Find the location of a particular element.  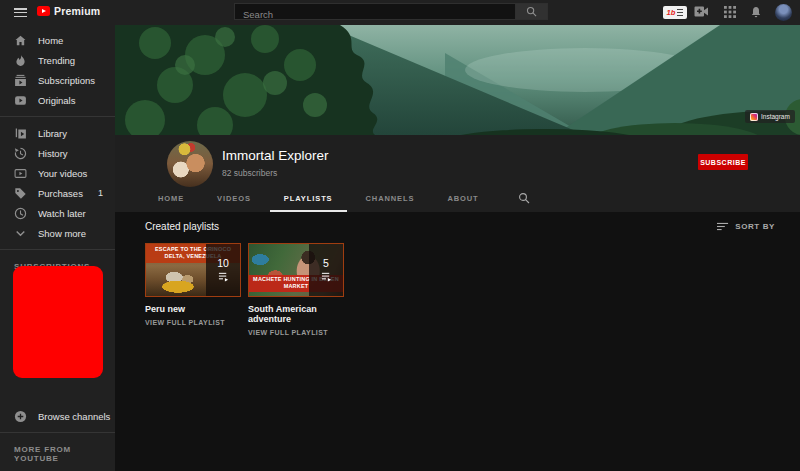

purchases-tag-icon is located at coordinates (20, 194).